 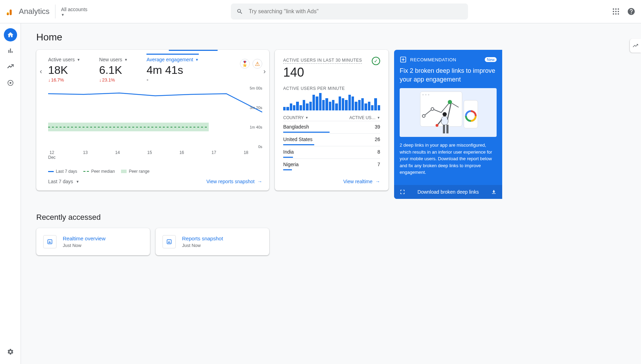 What do you see at coordinates (403, 60) in the screenshot?
I see `recommendation-icon` at bounding box center [403, 60].